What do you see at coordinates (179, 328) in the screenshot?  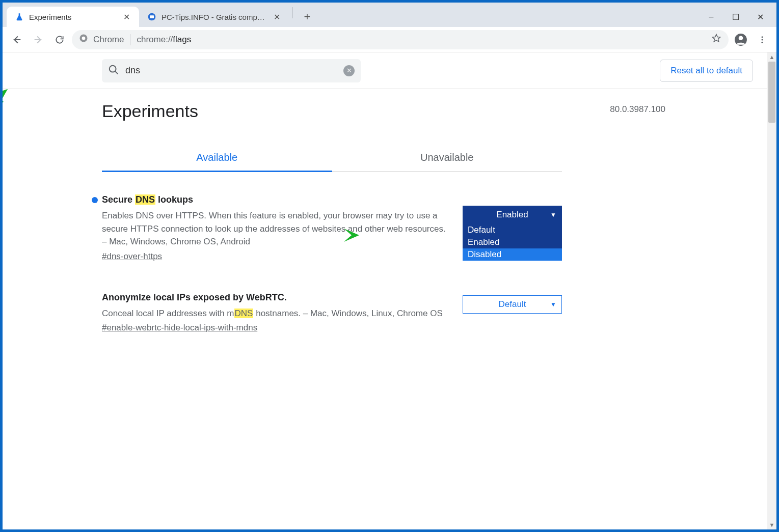 I see `flag-hash-link: #enable-webrtc-hide-local-ips-with-mdns` at bounding box center [179, 328].